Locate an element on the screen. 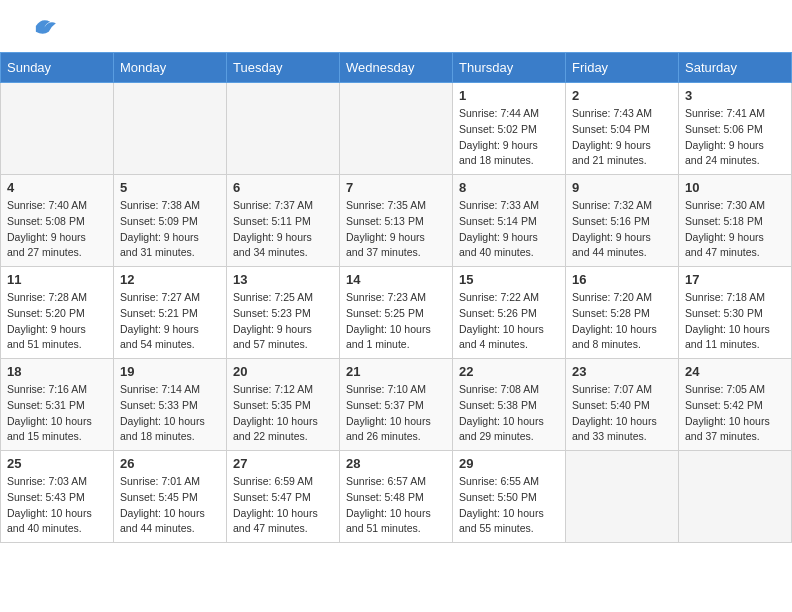  calendar-cell: 9Sunrise: 7:32 AMSunset: 5:16 PMDaylight… is located at coordinates (622, 221).